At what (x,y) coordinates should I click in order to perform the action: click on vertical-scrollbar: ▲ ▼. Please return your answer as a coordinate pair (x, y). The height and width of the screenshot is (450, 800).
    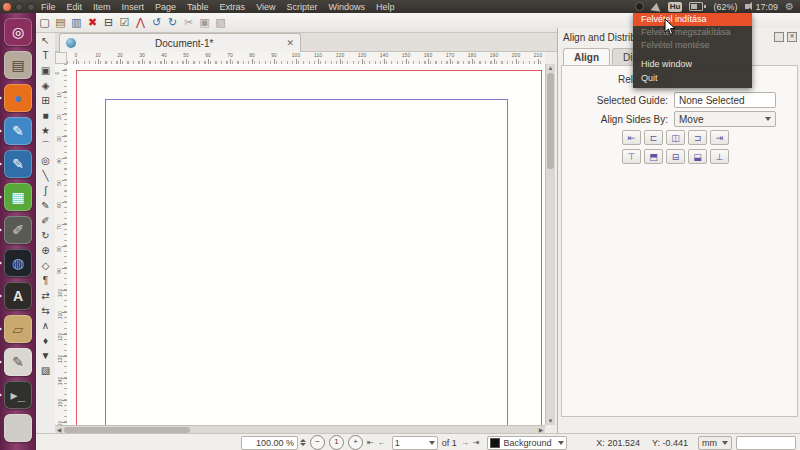
    Looking at the image, I should click on (550, 244).